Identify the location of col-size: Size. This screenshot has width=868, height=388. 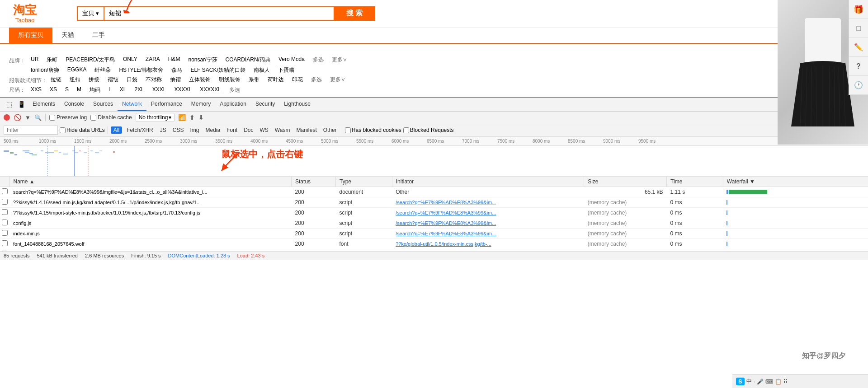
(626, 182).